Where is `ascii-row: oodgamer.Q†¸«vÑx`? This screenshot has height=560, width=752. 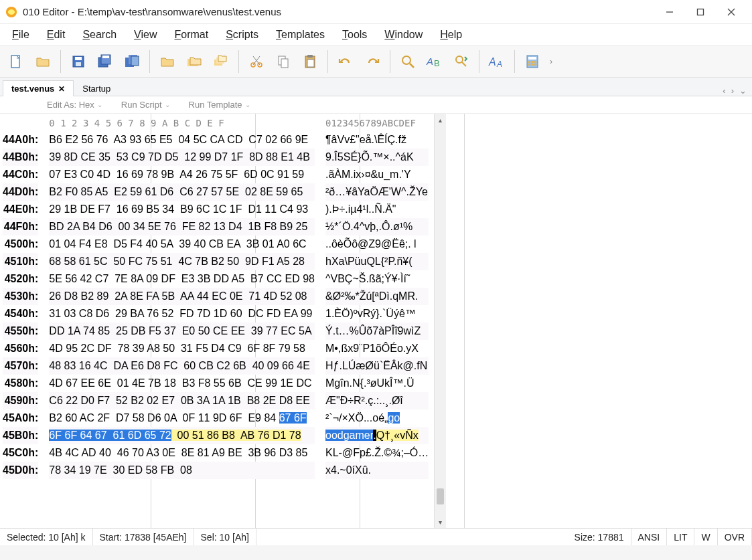
ascii-row: oodgamer.Q†¸«vÑx is located at coordinates (377, 436).